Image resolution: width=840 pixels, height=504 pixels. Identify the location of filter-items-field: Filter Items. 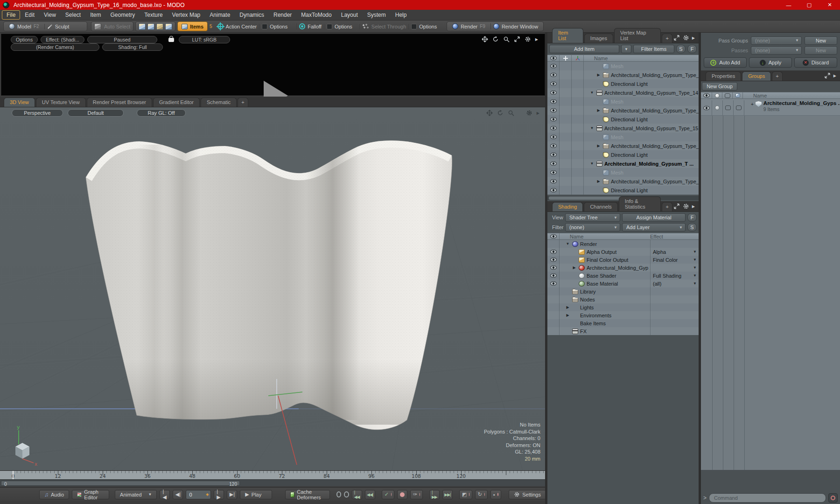
(654, 49).